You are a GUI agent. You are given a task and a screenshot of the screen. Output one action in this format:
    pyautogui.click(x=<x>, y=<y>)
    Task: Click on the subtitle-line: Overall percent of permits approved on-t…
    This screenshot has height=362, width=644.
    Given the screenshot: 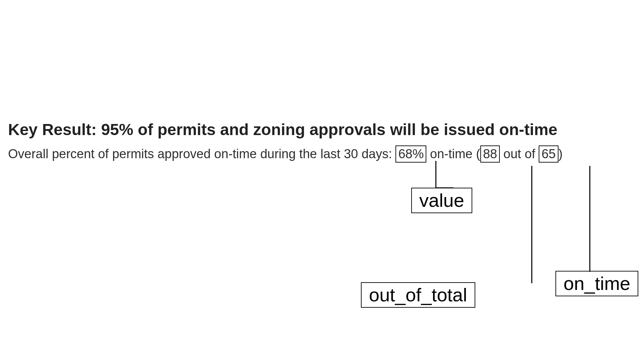 What is the action you would take?
    pyautogui.click(x=285, y=154)
    